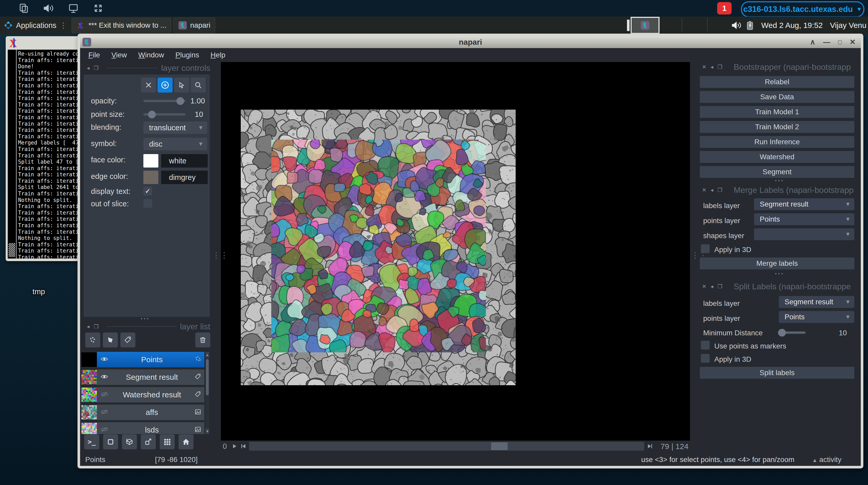  Describe the element at coordinates (852, 42) in the screenshot. I see `close-button: ✕` at that location.